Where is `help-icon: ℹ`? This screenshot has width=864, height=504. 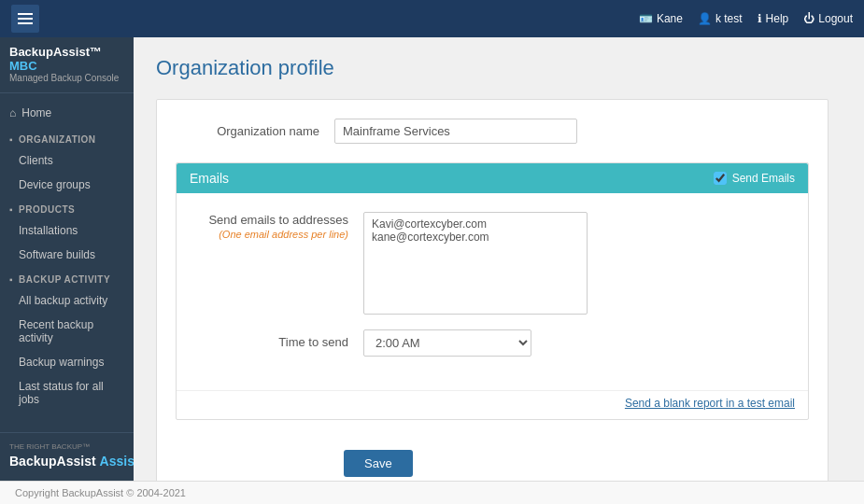
help-icon: ℹ is located at coordinates (760, 19).